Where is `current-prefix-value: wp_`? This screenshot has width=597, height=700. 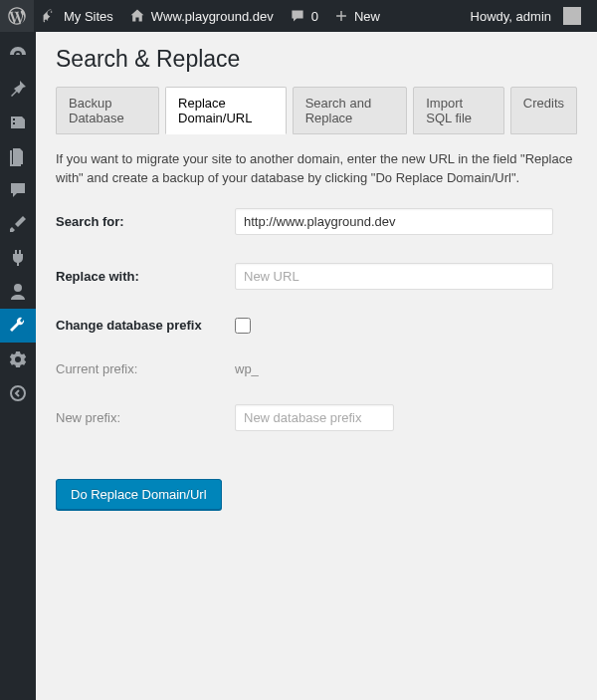
current-prefix-value: wp_ is located at coordinates (247, 368).